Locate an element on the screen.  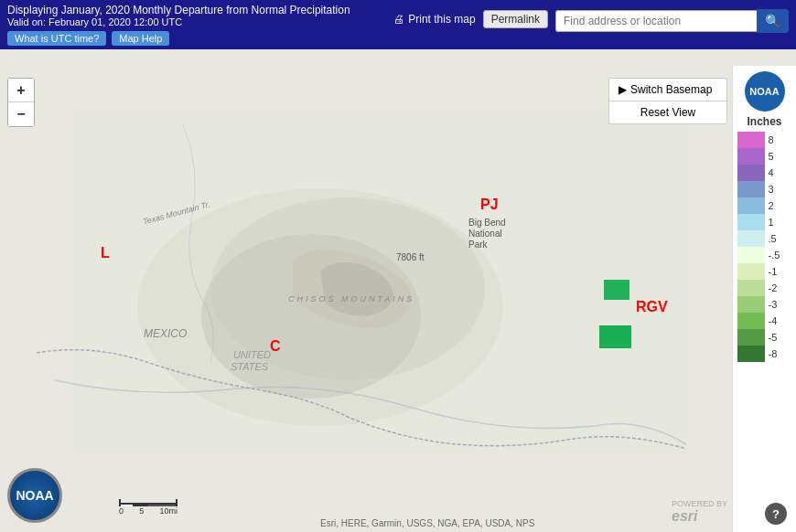
scale-bar: 0 5 10mi is located at coordinates (148, 507).